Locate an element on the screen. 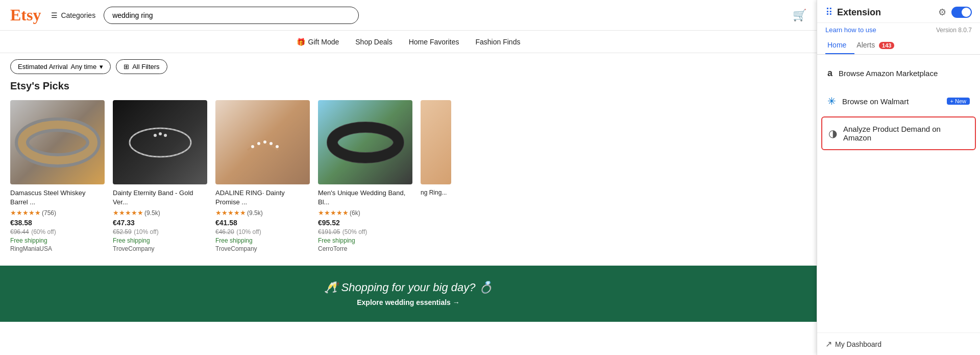 The height and width of the screenshot is (355, 980). extension-learn-row: Learn how to use Version 8.0.7 is located at coordinates (898, 30).